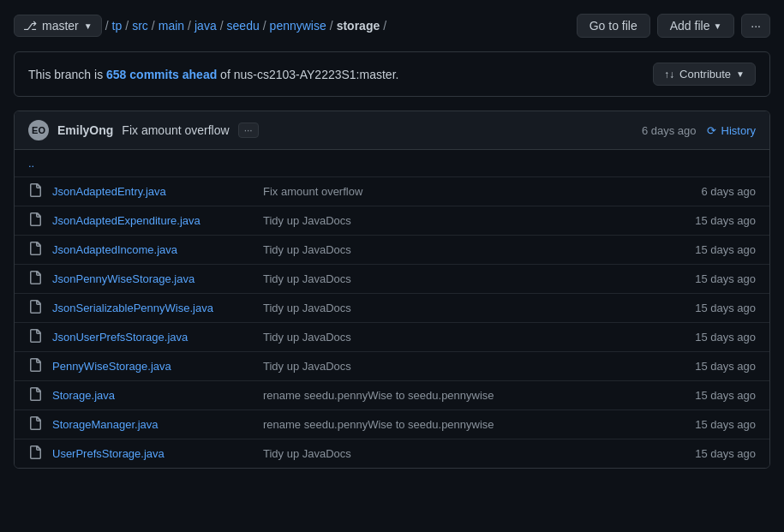  What do you see at coordinates (189, 26) in the screenshot?
I see `breadcrumb-sep-3: /` at bounding box center [189, 26].